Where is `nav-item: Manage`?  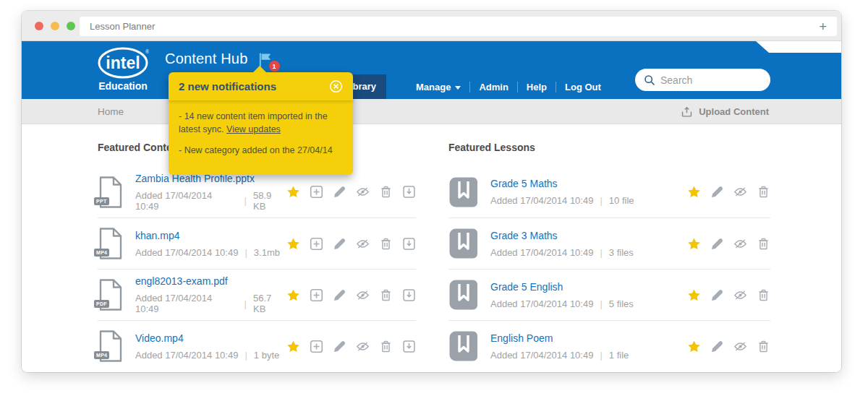 nav-item: Manage is located at coordinates (438, 87).